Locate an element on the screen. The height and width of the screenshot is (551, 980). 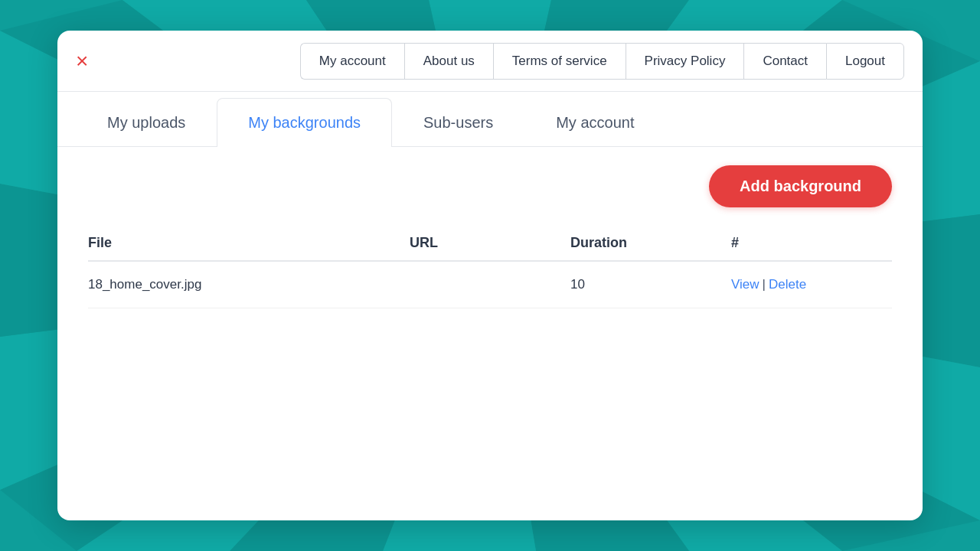
row-file-name: 18_home_cover.jpg is located at coordinates (249, 285).